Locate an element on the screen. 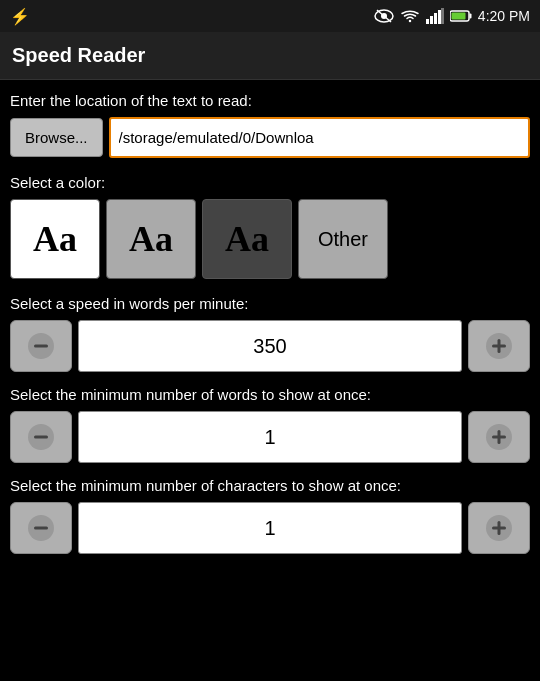 The width and height of the screenshot is (540, 681). time-display: 4:20 PM is located at coordinates (504, 16).